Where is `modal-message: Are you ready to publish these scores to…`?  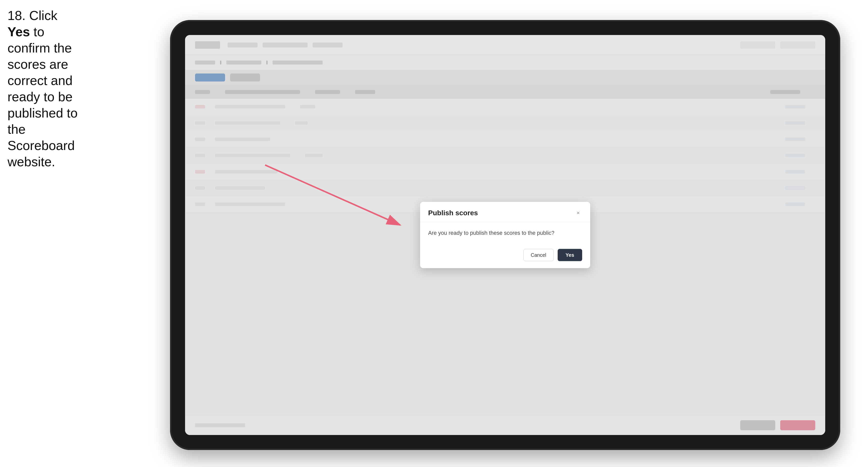
modal-message: Are you ready to publish these scores to… is located at coordinates (505, 233).